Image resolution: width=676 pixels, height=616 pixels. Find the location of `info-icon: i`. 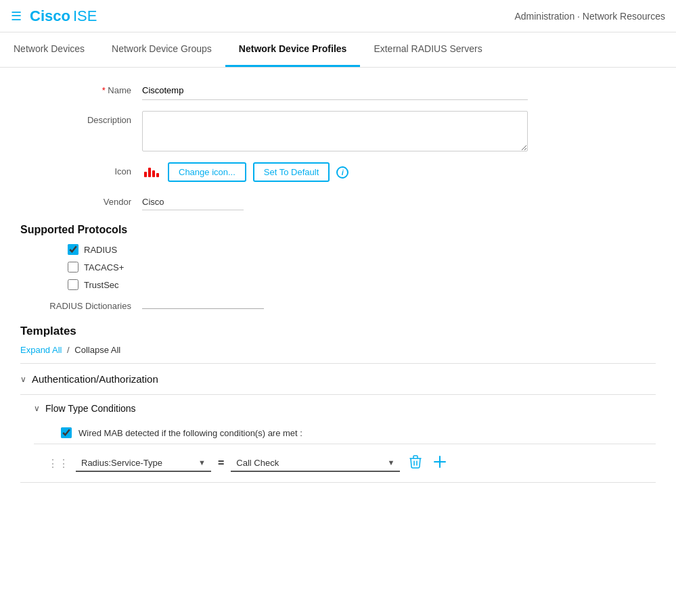

info-icon: i is located at coordinates (342, 172).